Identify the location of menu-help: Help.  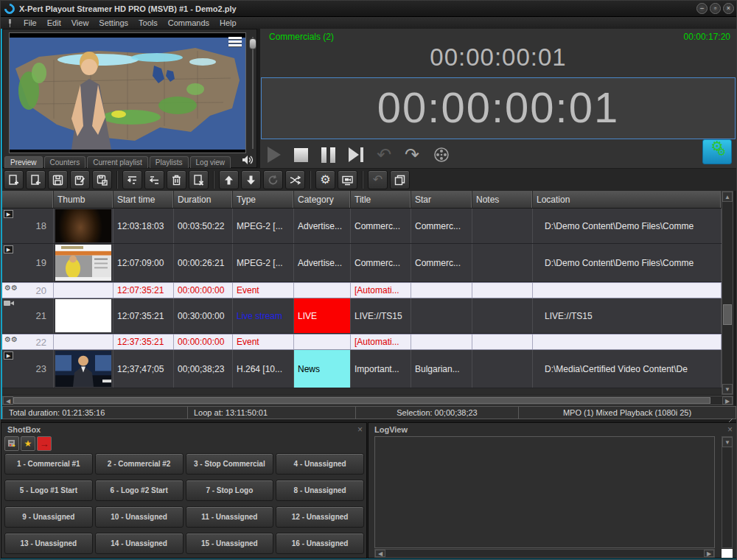
(228, 23).